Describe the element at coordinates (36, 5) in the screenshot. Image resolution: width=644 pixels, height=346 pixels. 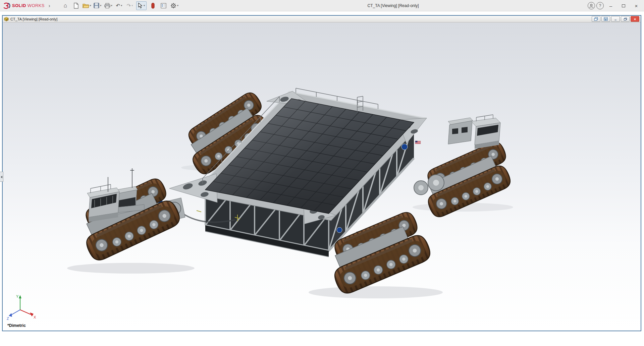
I see `brand-works-text: WORKS` at that location.